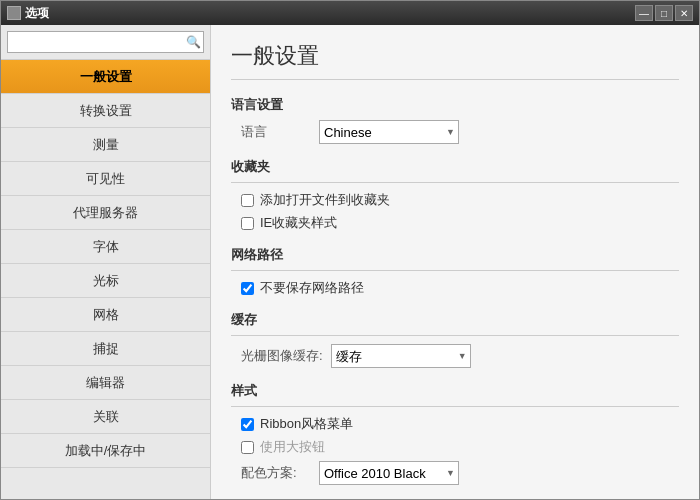  I want to click on close-button: ✕, so click(684, 13).